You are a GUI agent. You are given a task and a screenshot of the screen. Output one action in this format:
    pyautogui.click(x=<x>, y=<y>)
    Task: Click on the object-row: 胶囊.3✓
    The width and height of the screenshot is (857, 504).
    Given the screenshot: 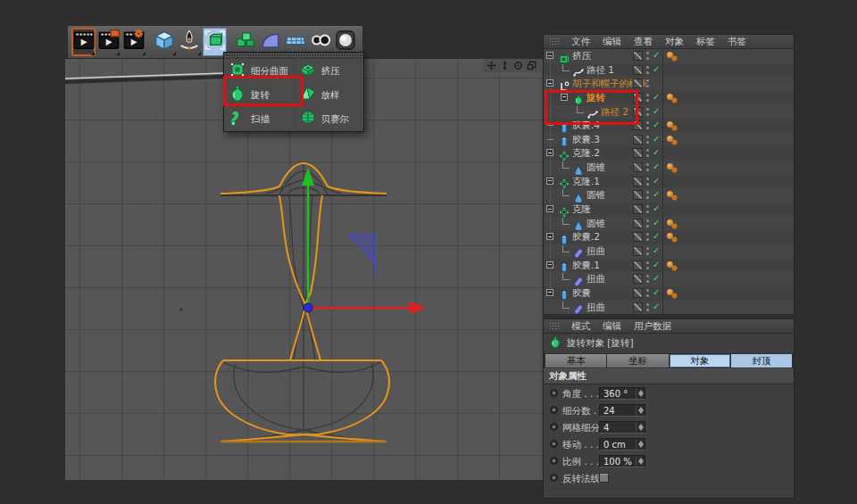 What is the action you would take?
    pyautogui.click(x=669, y=140)
    